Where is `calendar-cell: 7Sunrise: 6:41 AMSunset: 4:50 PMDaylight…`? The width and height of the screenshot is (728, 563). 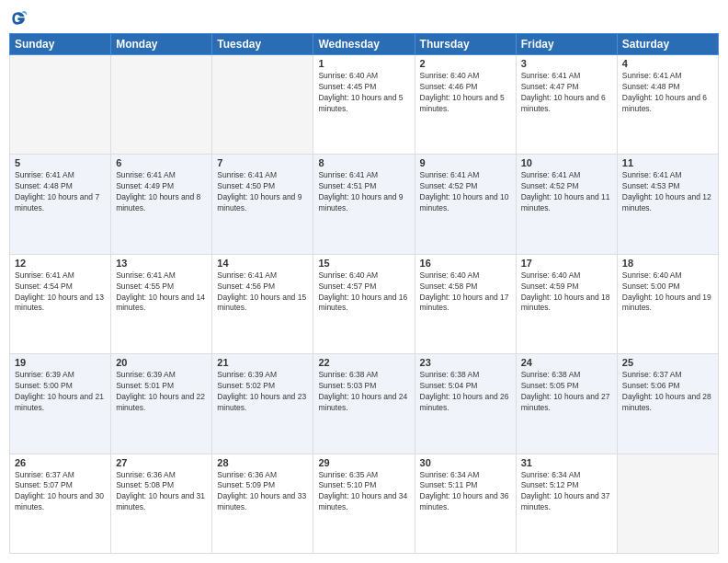
calendar-cell: 7Sunrise: 6:41 AMSunset: 4:50 PMDaylight… is located at coordinates (263, 204).